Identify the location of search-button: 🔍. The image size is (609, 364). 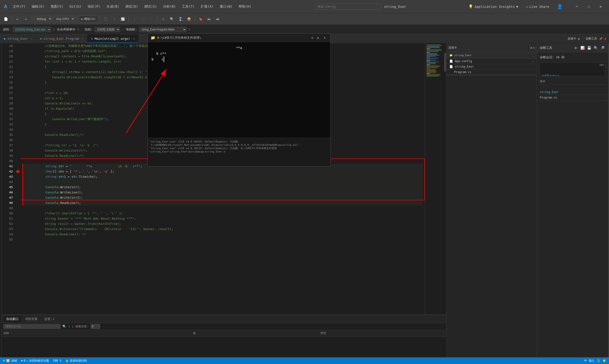
(64, 326).